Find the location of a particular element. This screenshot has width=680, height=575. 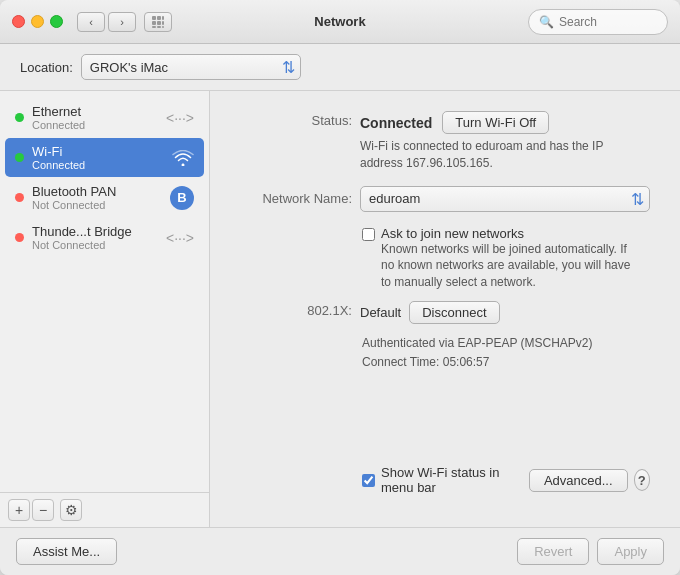

thunderbolt-item-text: Thunde...t Bridge Not Connected is located at coordinates (99, 238).